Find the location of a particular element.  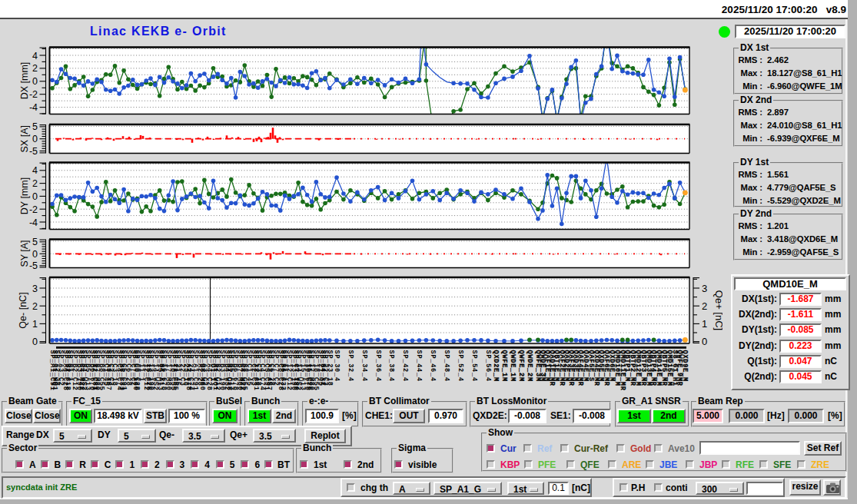

svg-text: SP_44_4 is located at coordinates (419, 366).